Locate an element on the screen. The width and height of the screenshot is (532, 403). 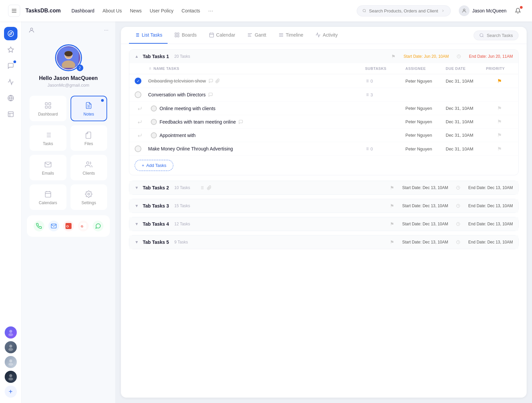
task-3-due: Dec 31, 10AM is located at coordinates (466, 108).